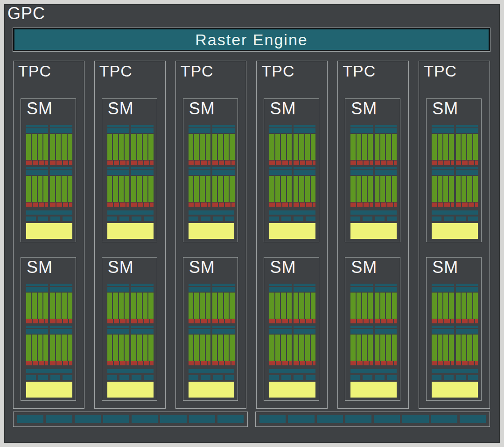 The height and width of the screenshot is (447, 504). I want to click on raster-engine-bar: Raster Engine, so click(252, 40).